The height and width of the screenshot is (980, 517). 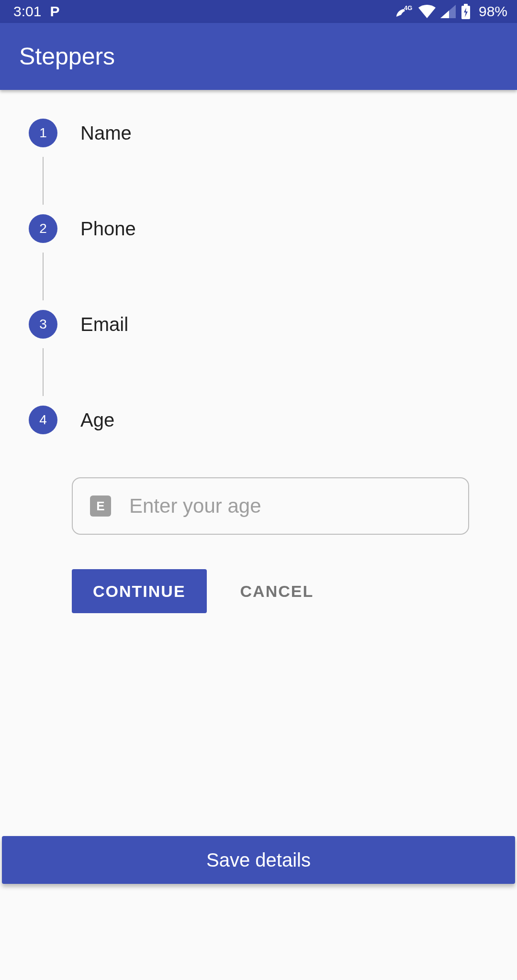 What do you see at coordinates (258, 133) in the screenshot?
I see `step-name: 1 Name` at bounding box center [258, 133].